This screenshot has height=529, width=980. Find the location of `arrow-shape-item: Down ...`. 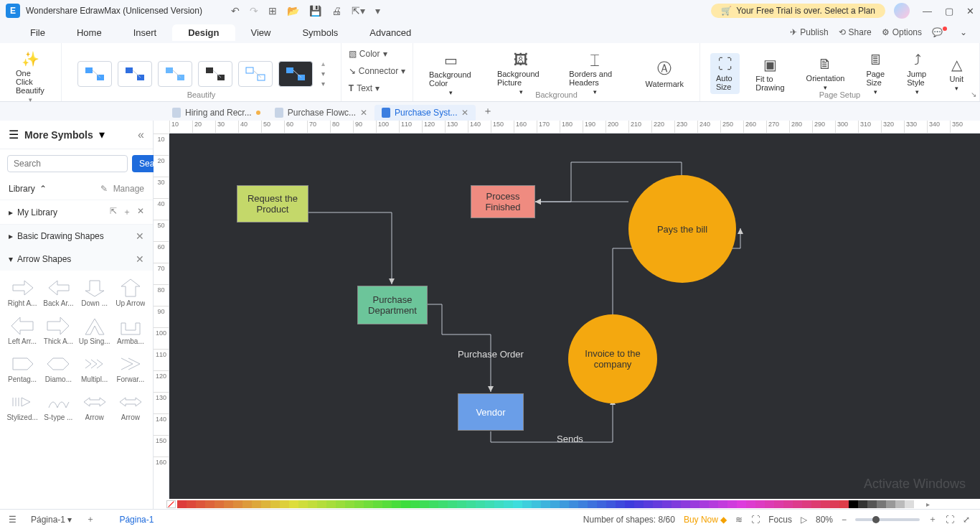

arrow-shape-item: Down ... is located at coordinates (95, 293).